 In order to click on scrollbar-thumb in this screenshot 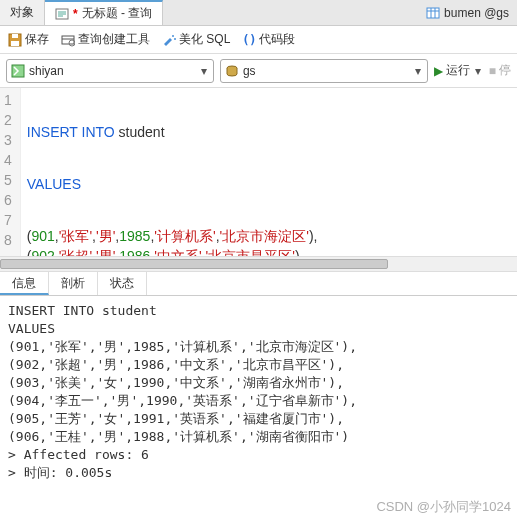, I will do `click(194, 264)`.